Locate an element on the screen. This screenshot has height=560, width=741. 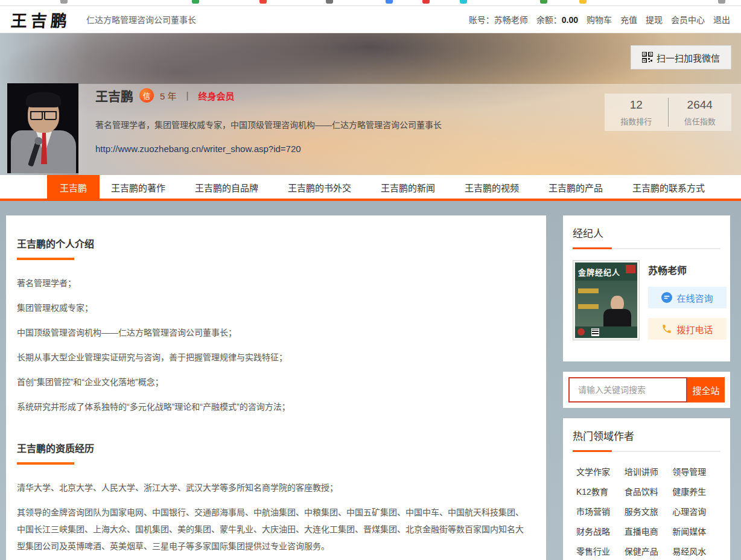
sidebar: 经纪人 金牌经纪人 苏畅老师 is located at coordinates (647, 387).